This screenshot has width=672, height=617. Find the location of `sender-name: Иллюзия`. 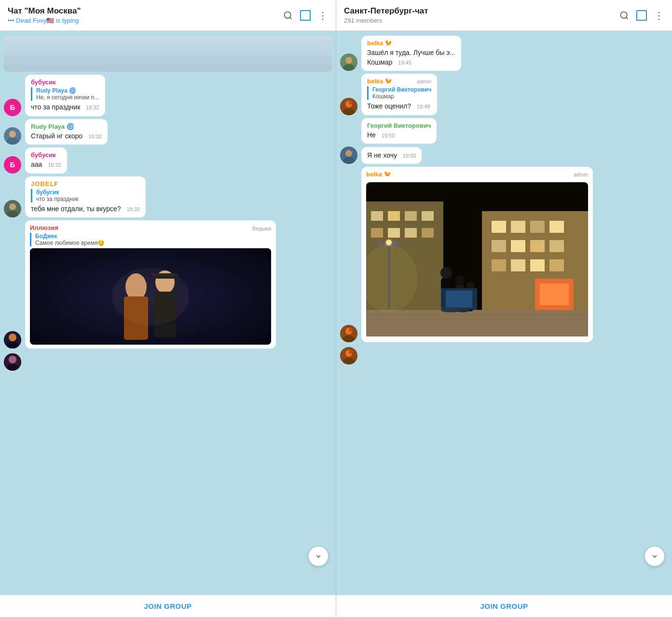

sender-name: Иллюзия is located at coordinates (44, 228).